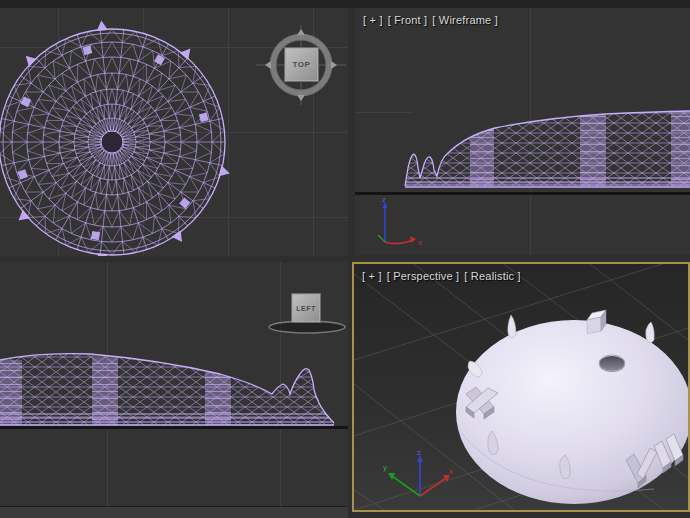 This screenshot has height=518, width=690. Describe the element at coordinates (419, 477) in the screenshot. I see `world-axis-tripod: z y x` at that location.